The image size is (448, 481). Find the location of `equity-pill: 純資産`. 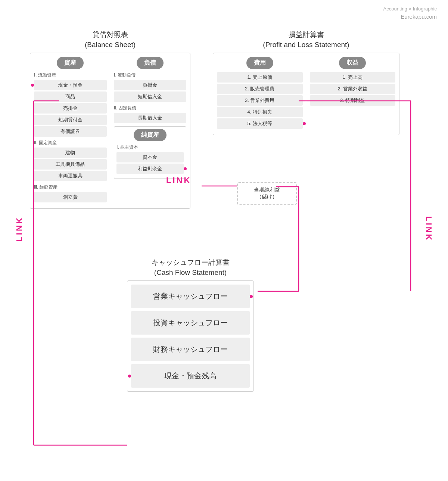

equity-pill: 純資産 is located at coordinates (150, 135).